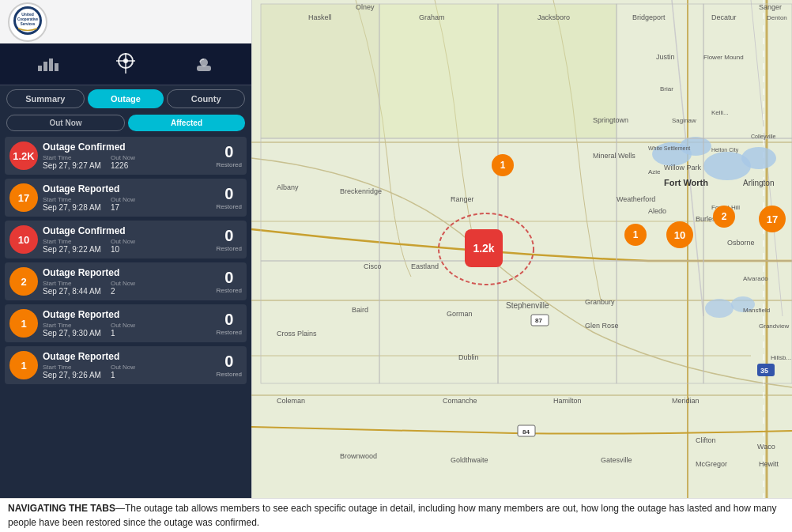 This screenshot has height=532, width=792. I want to click on sub-tab-out-now: Out Now, so click(66, 123).